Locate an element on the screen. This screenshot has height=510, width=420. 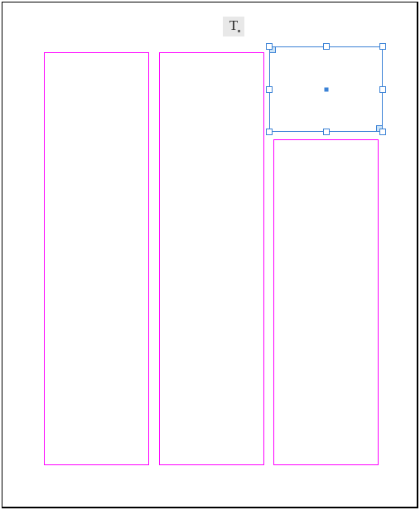
selection-handle-bottom-right is located at coordinates (383, 132).